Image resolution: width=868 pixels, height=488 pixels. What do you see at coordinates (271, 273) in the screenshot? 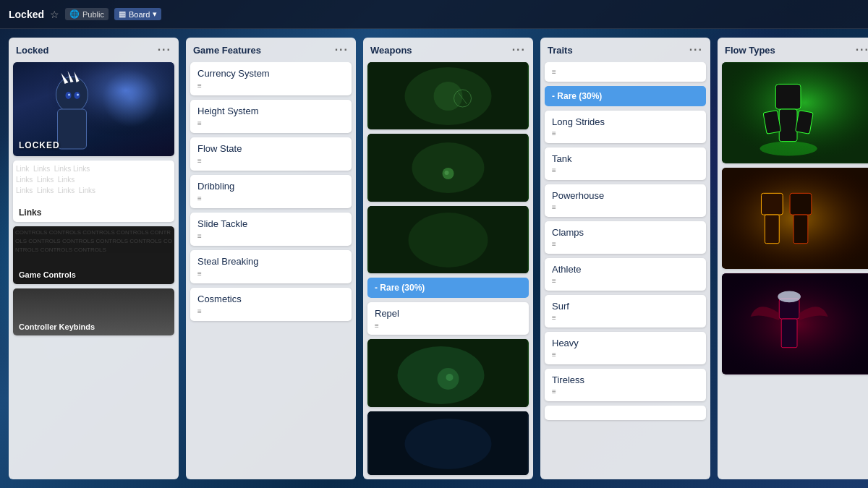
I see `feature-steal-icon: ≡` at bounding box center [271, 273].